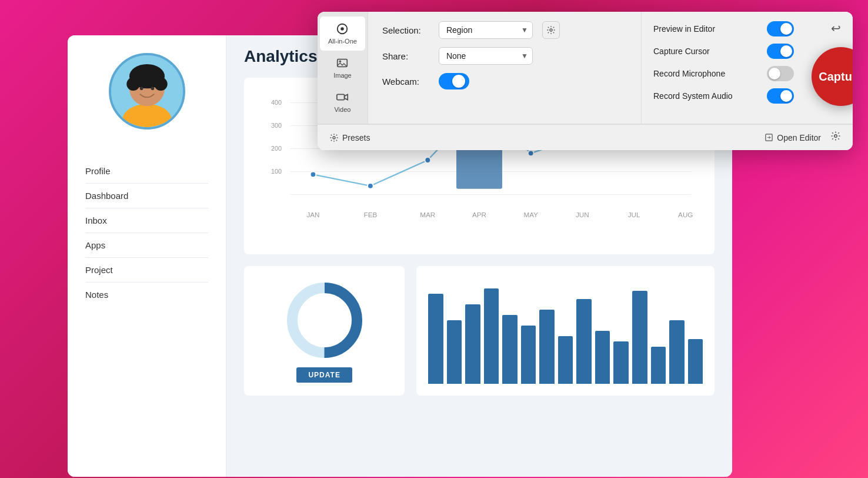 The height and width of the screenshot is (478, 868). I want to click on sidebar-item-inbox: Inbox, so click(147, 221).